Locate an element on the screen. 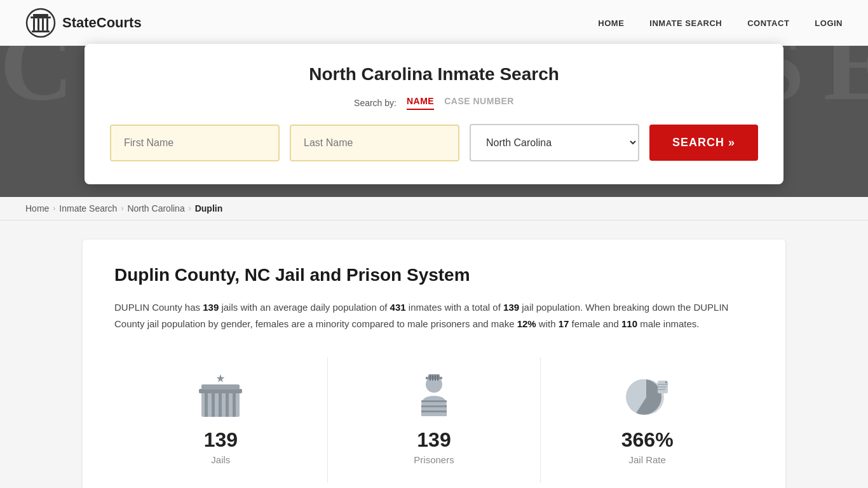  stat-rate-number: 366% is located at coordinates (647, 440).